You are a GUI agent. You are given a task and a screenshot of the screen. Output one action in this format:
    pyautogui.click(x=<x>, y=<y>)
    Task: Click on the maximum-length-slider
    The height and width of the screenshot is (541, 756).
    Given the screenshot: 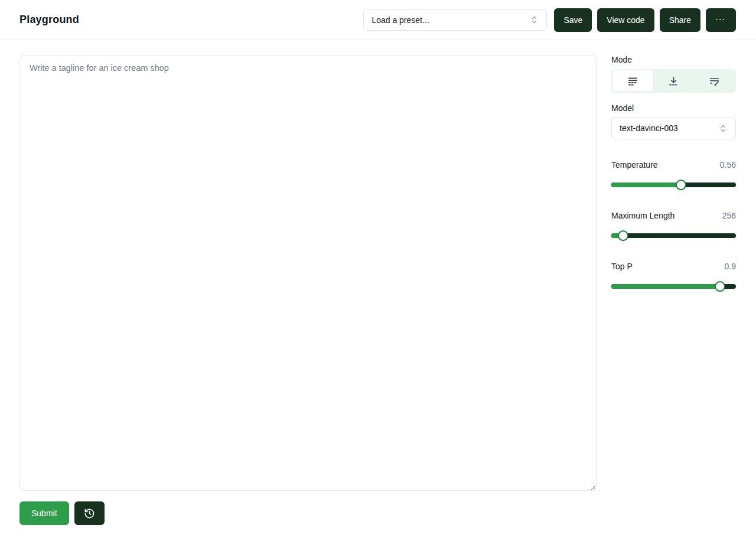 What is the action you would take?
    pyautogui.click(x=673, y=236)
    